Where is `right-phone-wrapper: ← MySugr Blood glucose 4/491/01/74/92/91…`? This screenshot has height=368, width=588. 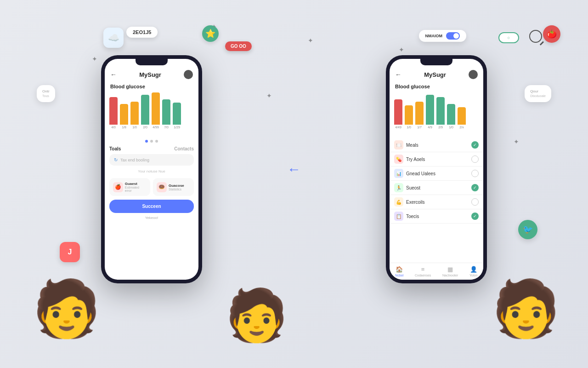
right-phone-wrapper: ← MySugr Blood glucose 4/491/01/74/92/91… is located at coordinates (436, 169).